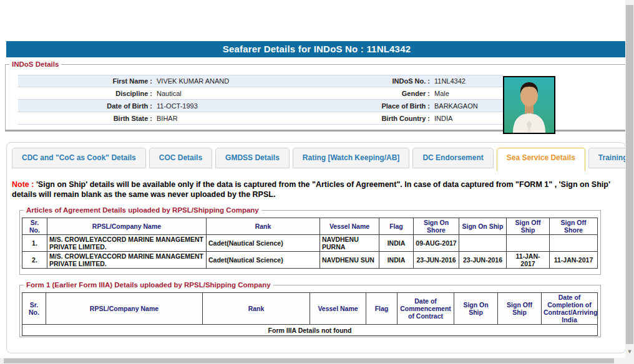 Image resolution: width=634 pixels, height=364 pixels. I want to click on date-of-birth-label: Date of Birth :, so click(85, 106).